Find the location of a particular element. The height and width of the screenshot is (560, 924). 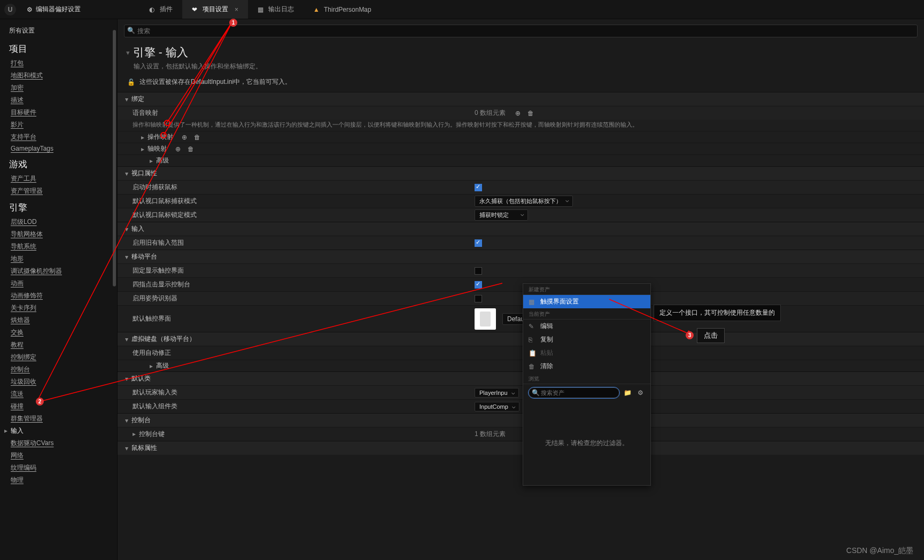

annotation-circle is located at coordinates (167, 123).